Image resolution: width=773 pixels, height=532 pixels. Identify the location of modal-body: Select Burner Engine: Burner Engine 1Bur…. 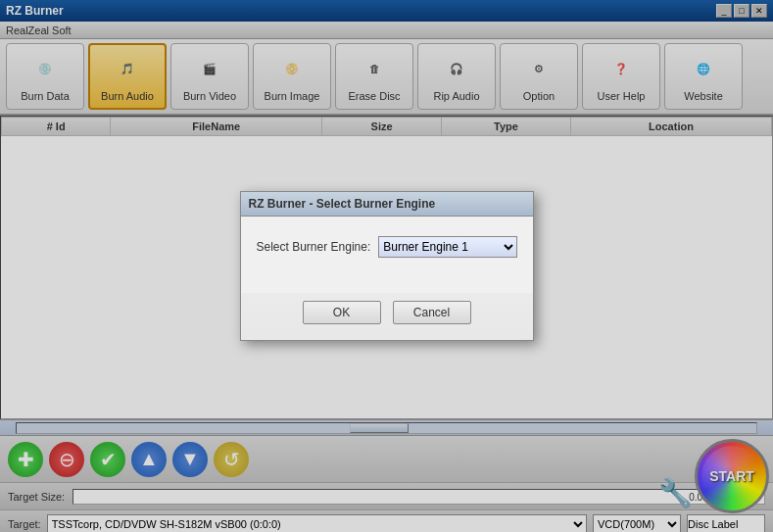
(387, 255).